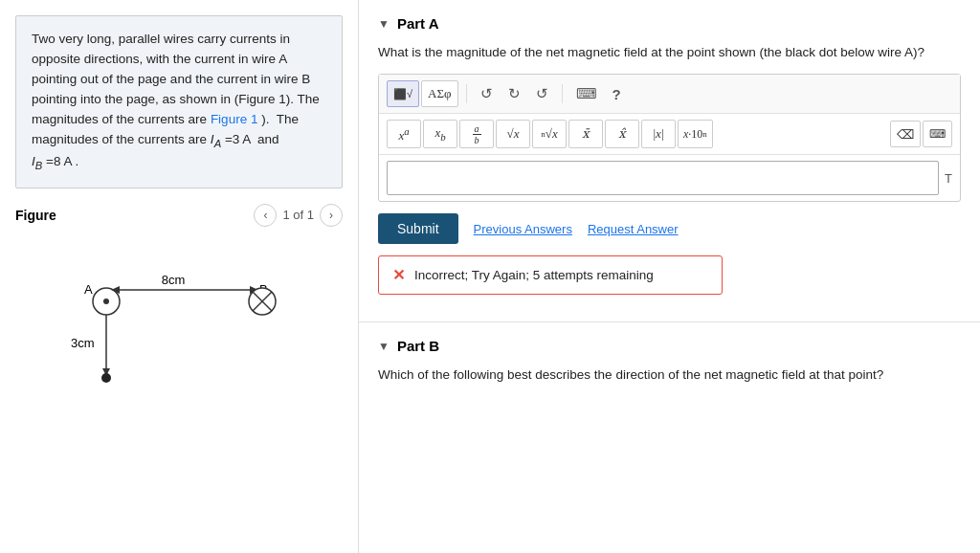 This screenshot has width=980, height=553. Describe the element at coordinates (938, 134) in the screenshot. I see `editor-keyboard2-btn: ⌨` at that location.